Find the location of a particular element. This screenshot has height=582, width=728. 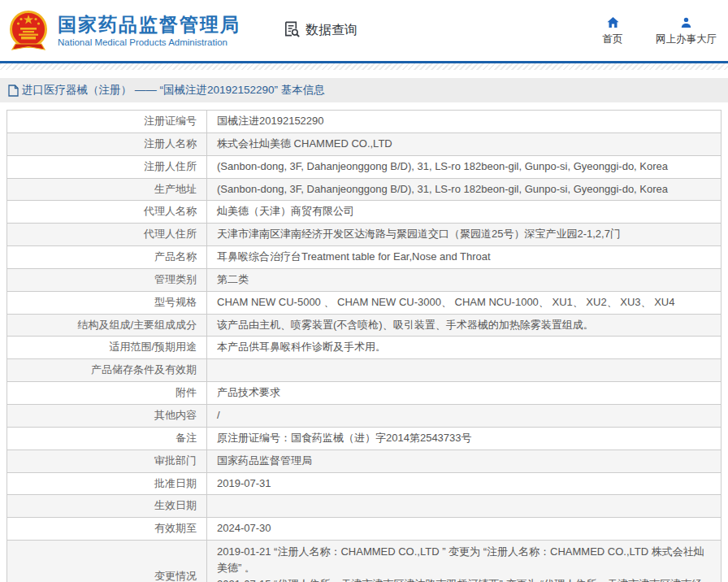

table-row: 适用范围/预期用途本产品供耳鼻喉科作诊断及手术用。 is located at coordinates (364, 348).